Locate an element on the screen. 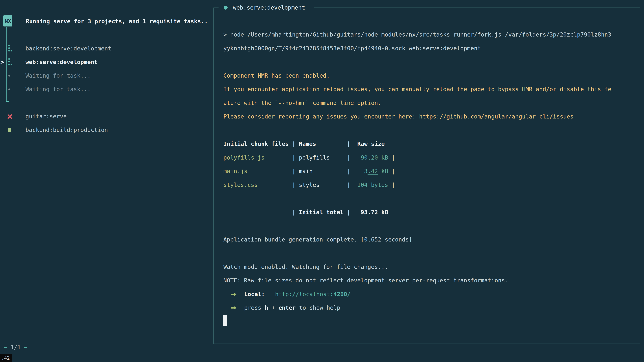 The width and height of the screenshot is (644, 362). text-segment: | polyfills | is located at coordinates (308, 157).